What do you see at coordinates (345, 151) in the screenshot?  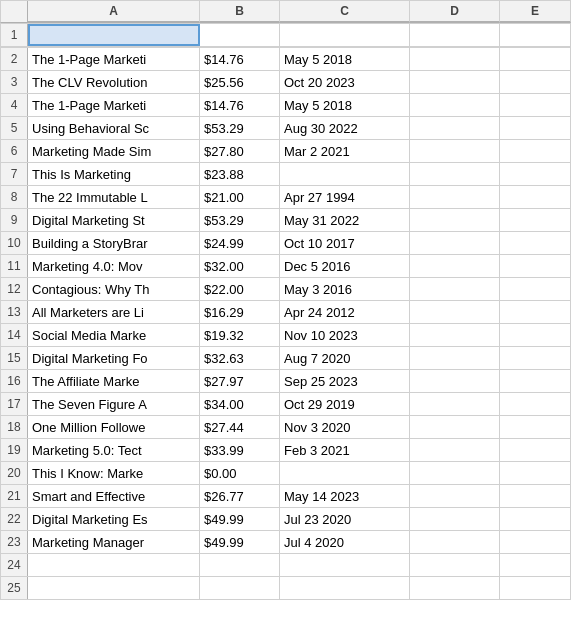 I see `cell-date: Mar 2 2021` at bounding box center [345, 151].